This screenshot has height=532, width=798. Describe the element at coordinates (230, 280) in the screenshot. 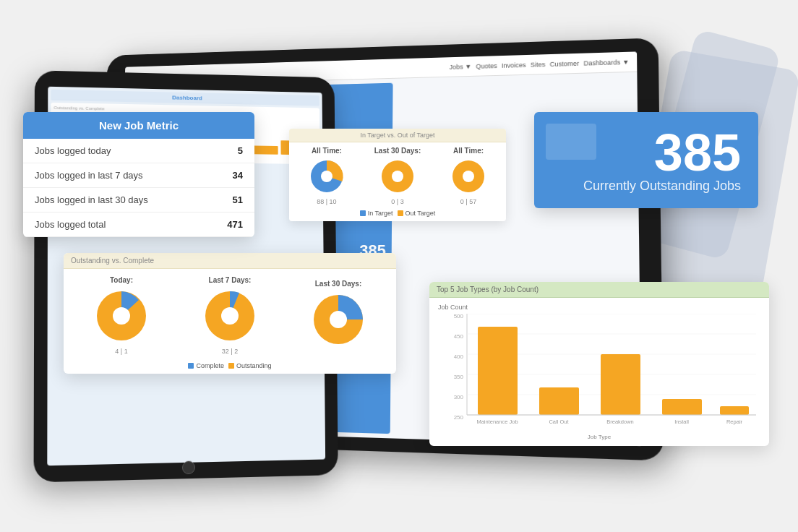

I see `outstanding-label-7days: Last 7 Days:` at that location.